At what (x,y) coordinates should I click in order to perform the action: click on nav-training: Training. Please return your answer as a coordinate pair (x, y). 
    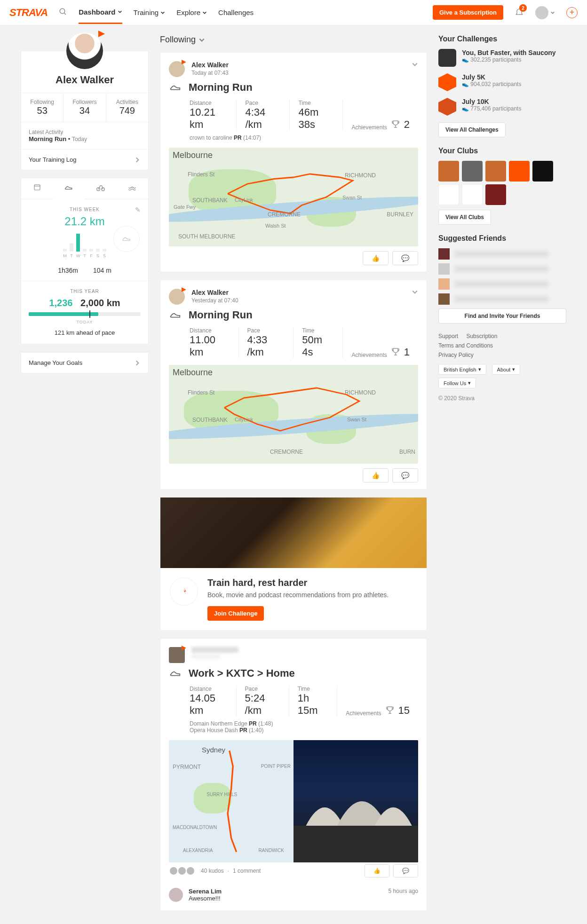
    Looking at the image, I should click on (150, 13).